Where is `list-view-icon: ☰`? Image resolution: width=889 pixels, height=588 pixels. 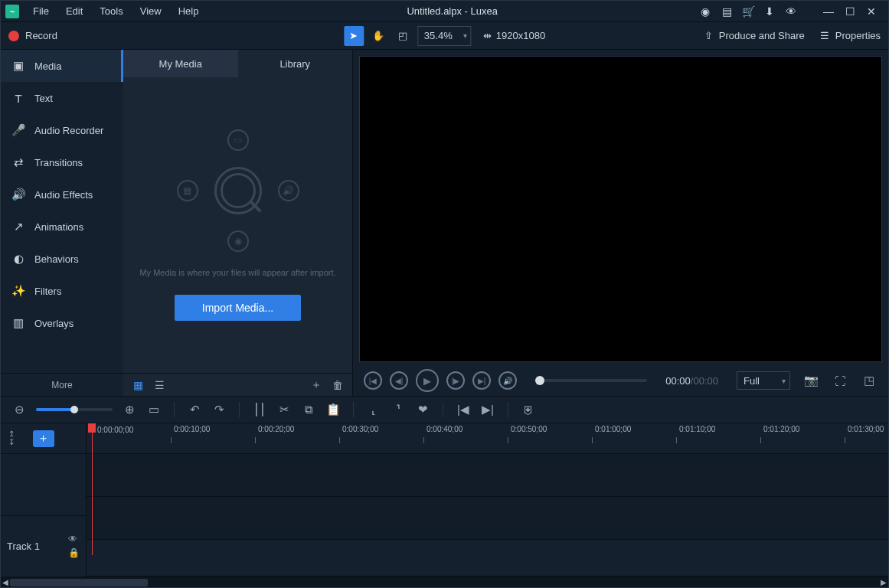
list-view-icon: ☰ is located at coordinates (159, 385).